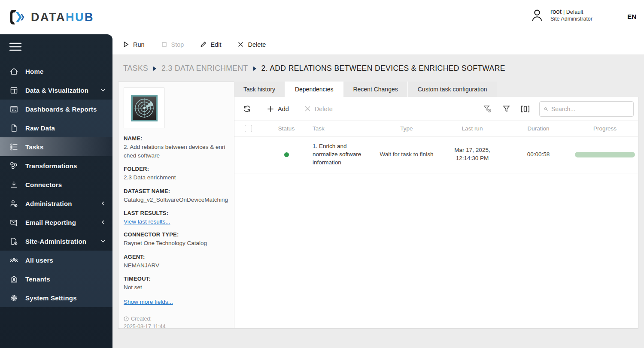  Describe the element at coordinates (286, 154) in the screenshot. I see `row-status-cell` at that location.